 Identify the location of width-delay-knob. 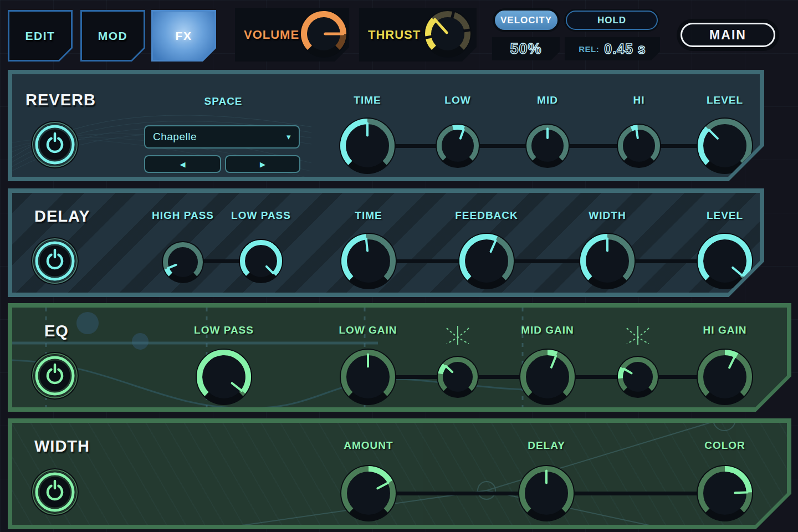
(546, 493).